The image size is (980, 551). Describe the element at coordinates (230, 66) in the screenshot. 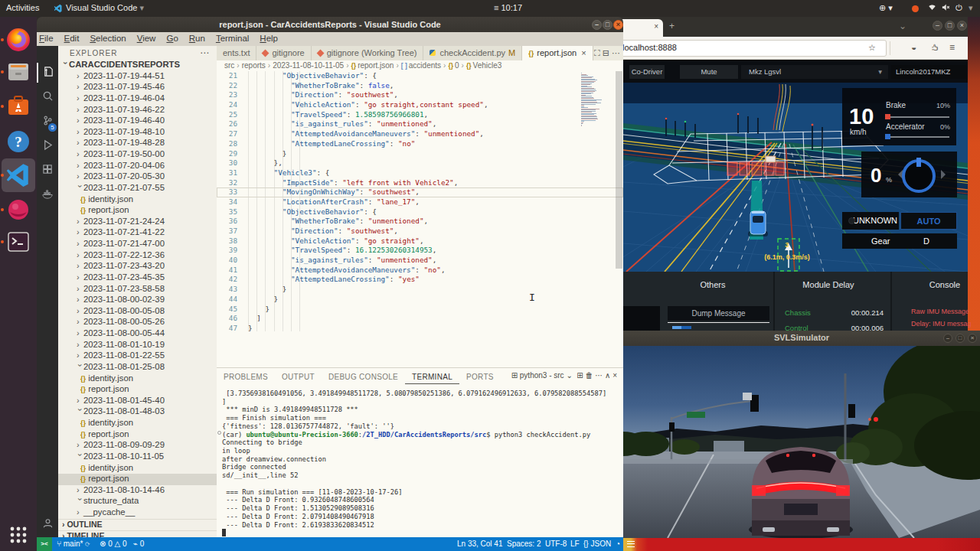

I see `breadcrumb-item: src` at that location.